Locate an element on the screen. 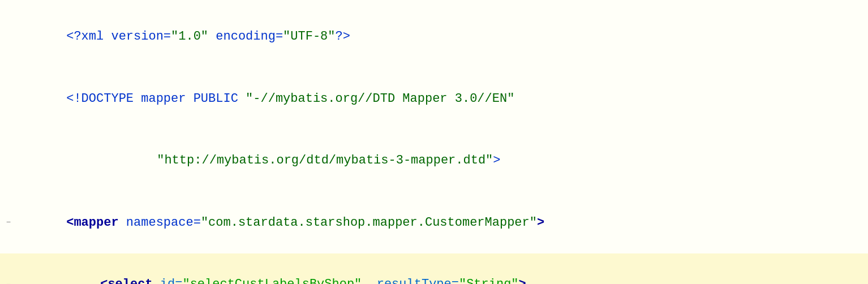 Image resolution: width=868 pixels, height=284 pixels. select-tag-open: <select is located at coordinates (126, 281).